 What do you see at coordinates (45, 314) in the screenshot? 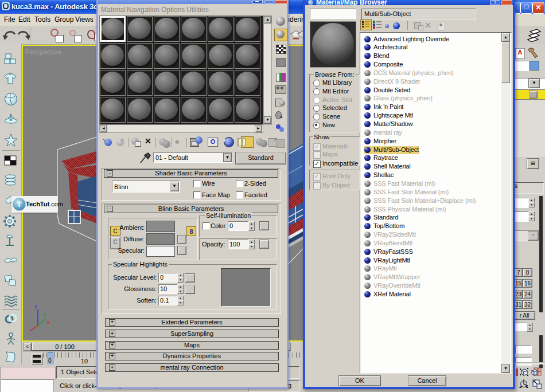
I see `svg-text: y` at bounding box center [45, 314].